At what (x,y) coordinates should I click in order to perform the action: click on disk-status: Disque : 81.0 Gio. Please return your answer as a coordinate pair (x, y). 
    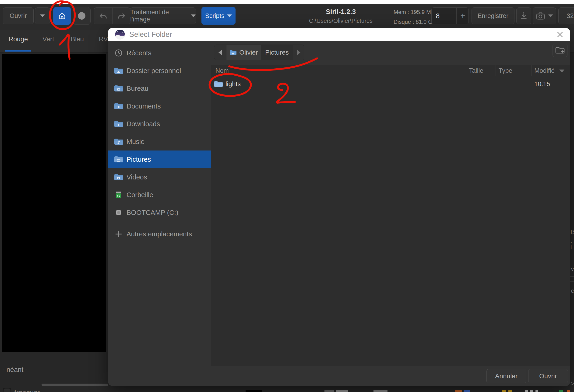
    Looking at the image, I should click on (415, 22).